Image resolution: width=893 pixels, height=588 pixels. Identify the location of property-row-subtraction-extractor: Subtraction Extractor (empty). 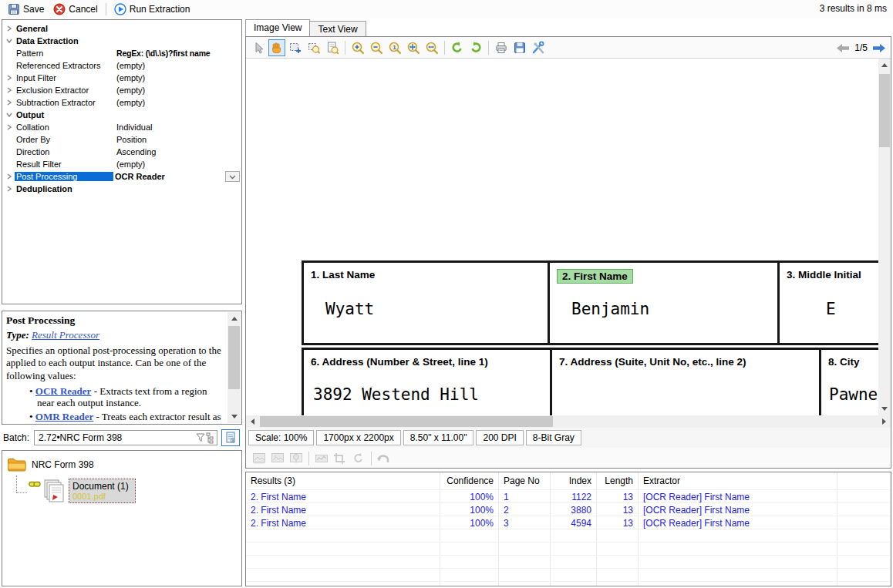
(122, 102).